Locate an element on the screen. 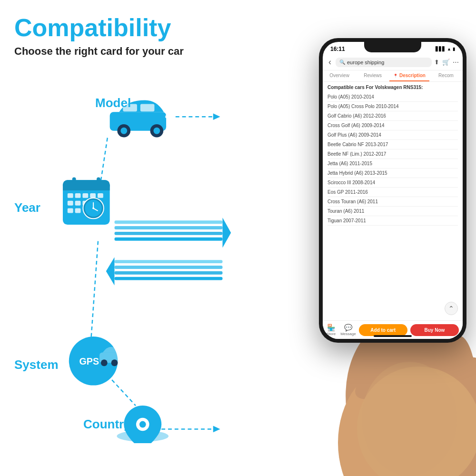  car-item: Polo (A05) Cross Polo 2010-2014 is located at coordinates (393, 107).